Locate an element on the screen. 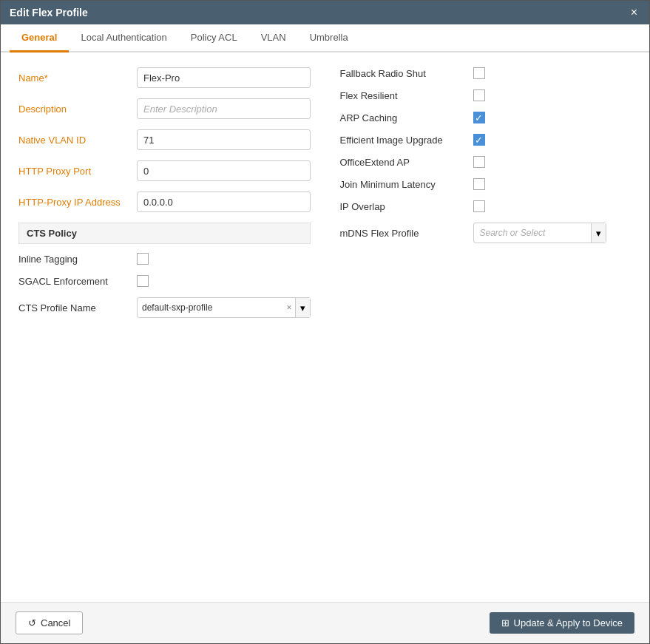 The height and width of the screenshot is (644, 650). native-vlan-id-label: Native VLAN ID is located at coordinates (78, 140).